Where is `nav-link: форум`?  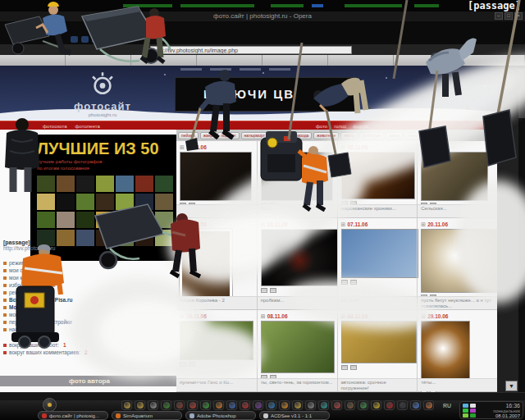
nav-link: форум is located at coordinates (361, 126).